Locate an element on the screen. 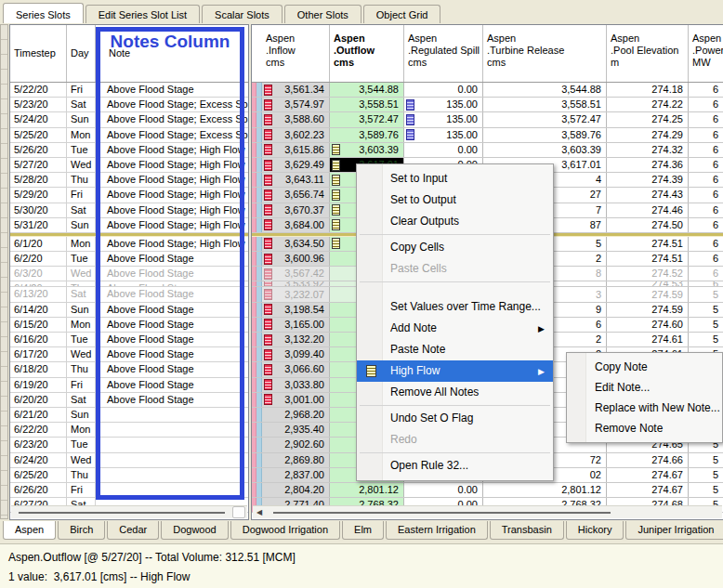 The width and height of the screenshot is (723, 588). table-row: 6/23/20Tue is located at coordinates (129, 445).